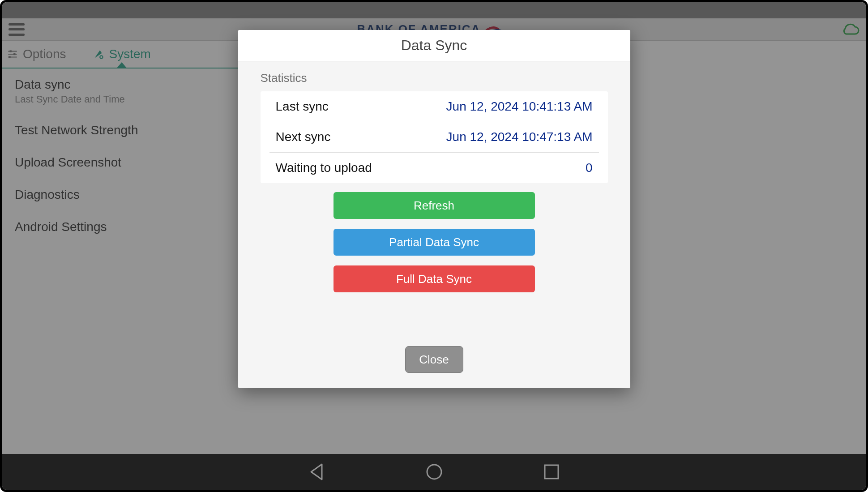 The image size is (868, 492). Describe the element at coordinates (434, 107) in the screenshot. I see `stat-row-last-sync: Last sync Jun 12, 2024 10:41:13 AM` at that location.